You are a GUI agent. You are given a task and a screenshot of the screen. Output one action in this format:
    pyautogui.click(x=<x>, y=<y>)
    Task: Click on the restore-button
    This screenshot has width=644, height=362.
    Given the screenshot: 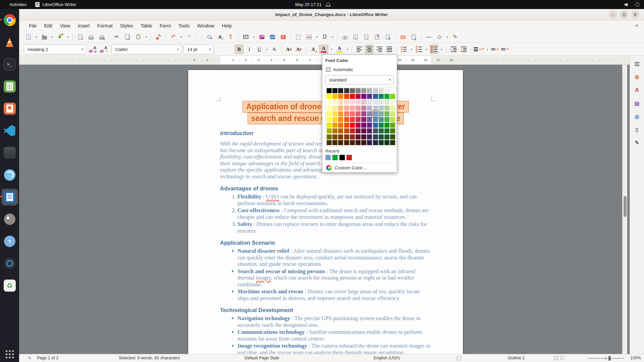 What is the action you would take?
    pyautogui.click(x=624, y=15)
    